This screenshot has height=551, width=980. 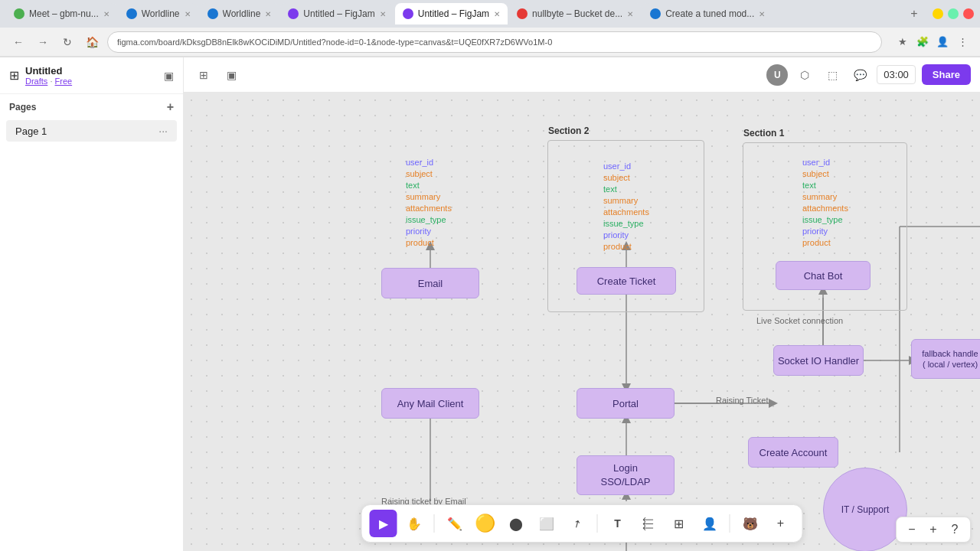 I want to click on login-sso-box: LoginSSO/LDAP, so click(x=626, y=475).